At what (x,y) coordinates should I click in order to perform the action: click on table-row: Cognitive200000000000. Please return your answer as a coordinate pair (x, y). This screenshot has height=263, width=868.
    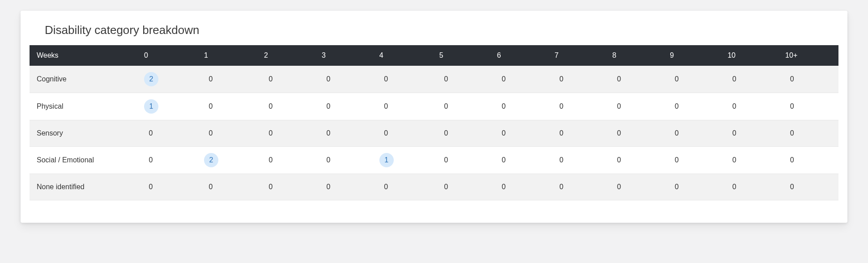
    Looking at the image, I should click on (434, 80).